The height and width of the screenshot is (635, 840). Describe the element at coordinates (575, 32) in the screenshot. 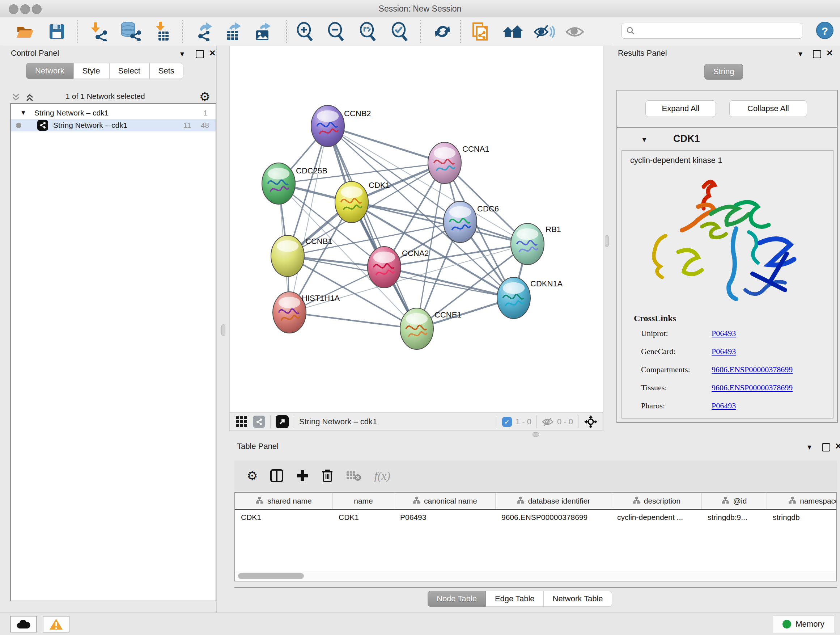

I see `show-eye-icon` at that location.